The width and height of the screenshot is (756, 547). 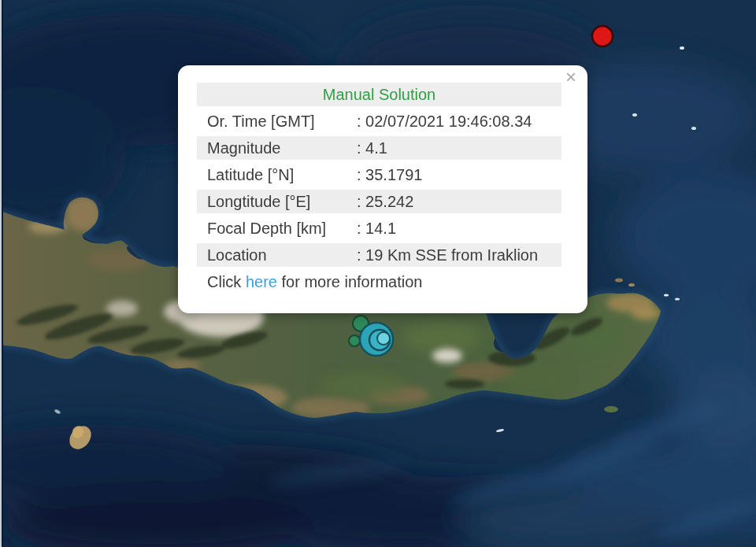 I want to click on table-row-or-time: Or. Time [GMT] : 02/07/2021 19:46:08.34, so click(x=380, y=121).